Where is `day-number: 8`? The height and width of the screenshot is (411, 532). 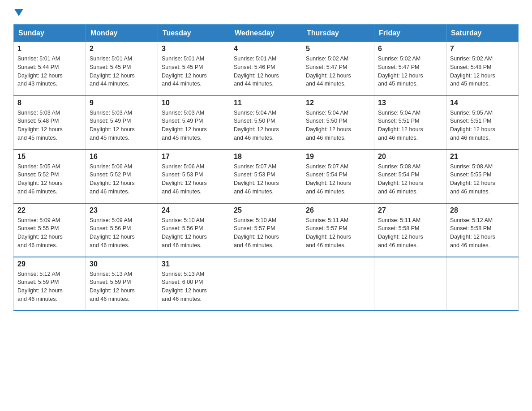
day-number: 8 is located at coordinates (50, 103).